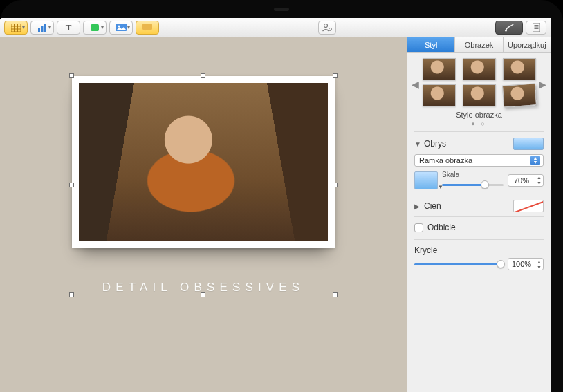 This screenshot has height=392, width=563. Describe the element at coordinates (526, 180) in the screenshot. I see `scale-stepper: 70% ▲▼` at that location.